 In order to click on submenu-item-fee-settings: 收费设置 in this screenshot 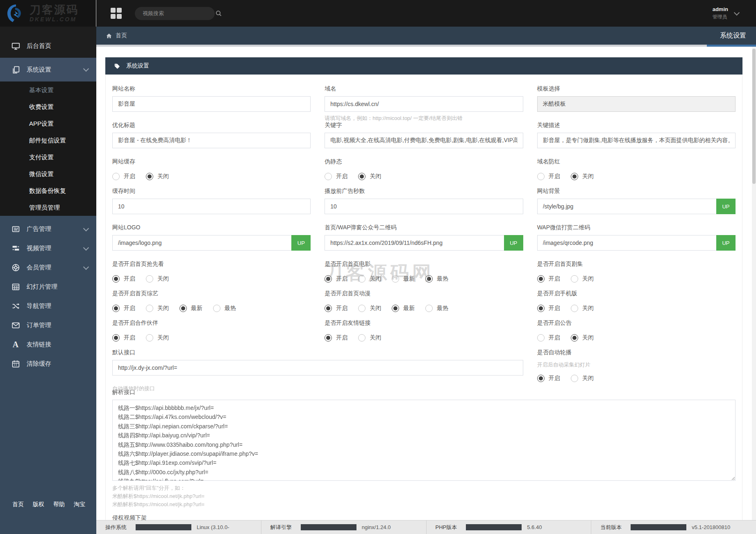, I will do `click(48, 106)`.